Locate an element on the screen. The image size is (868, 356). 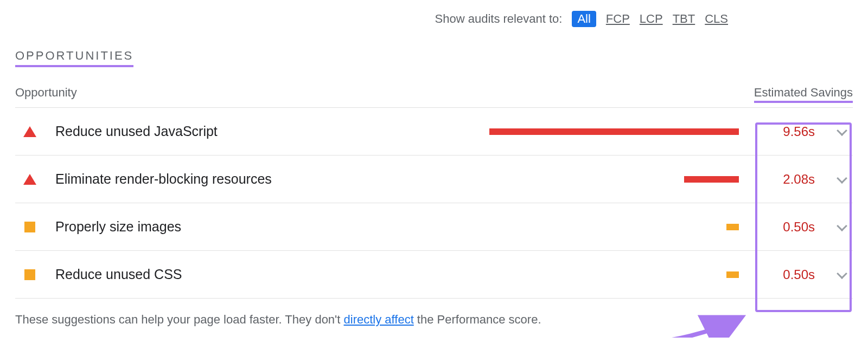
filter-link-cls: CLS is located at coordinates (716, 19).